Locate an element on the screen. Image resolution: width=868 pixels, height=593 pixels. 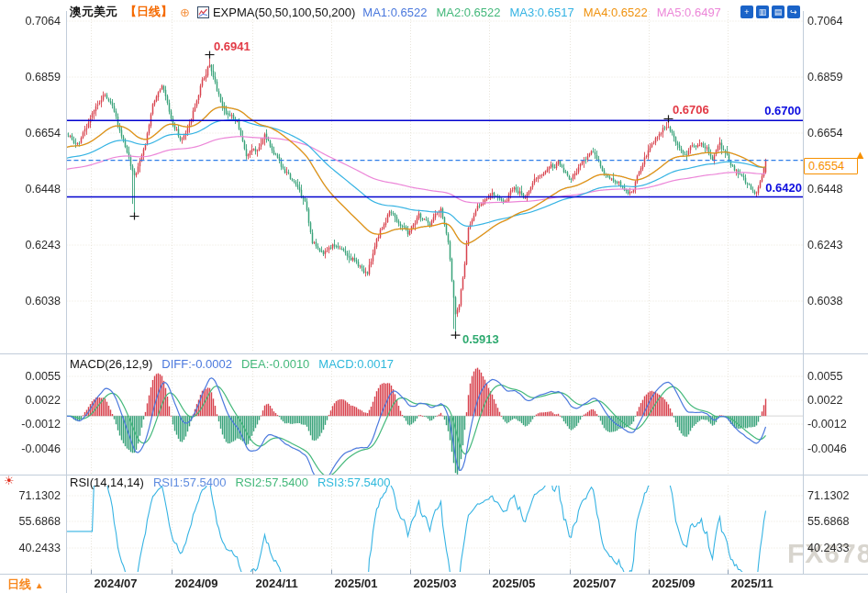
annotation-high-2024: 0.6941 is located at coordinates (232, 46).